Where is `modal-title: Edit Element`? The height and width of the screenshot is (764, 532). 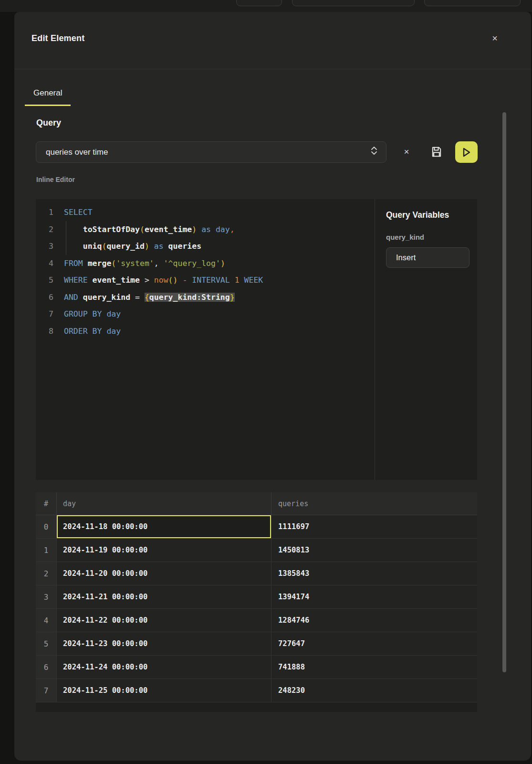 modal-title: Edit Element is located at coordinates (58, 38).